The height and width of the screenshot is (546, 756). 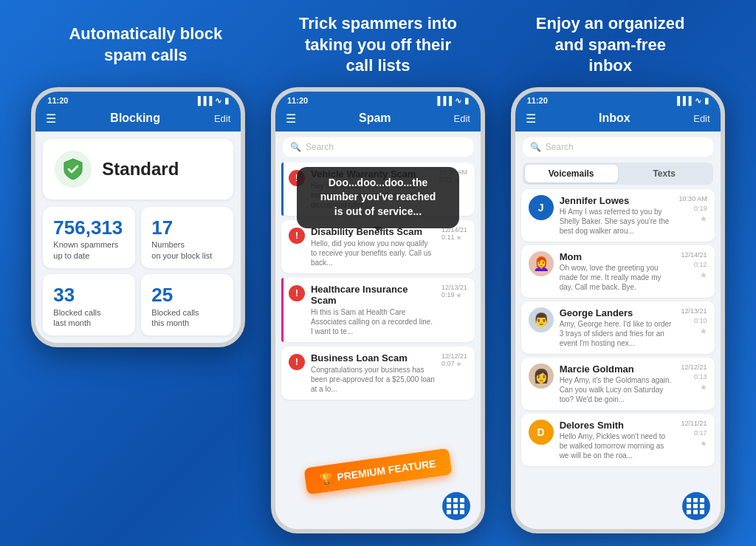 I want to click on spam-desc-3: Congratulations your business has been p…, so click(x=374, y=380).